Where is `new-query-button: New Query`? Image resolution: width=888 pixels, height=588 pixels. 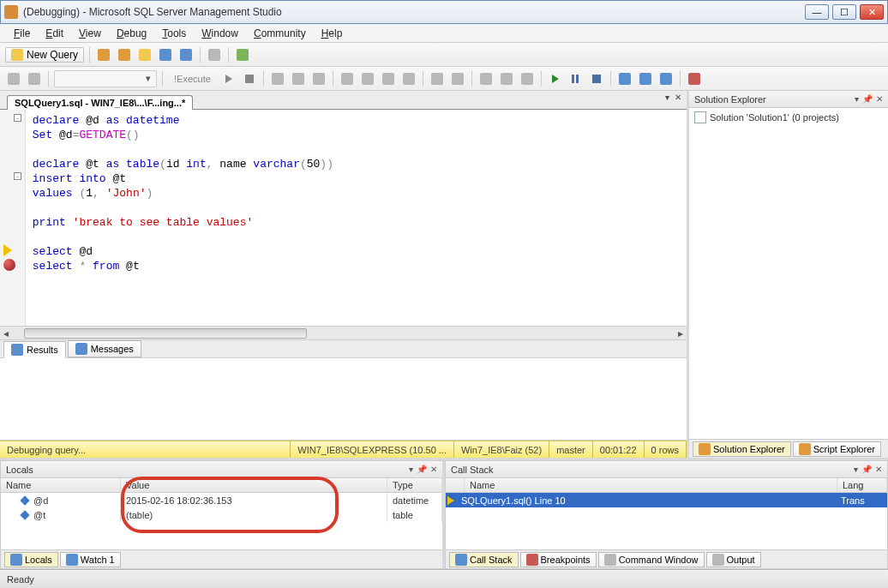
new-query-button: New Query is located at coordinates (45, 55).